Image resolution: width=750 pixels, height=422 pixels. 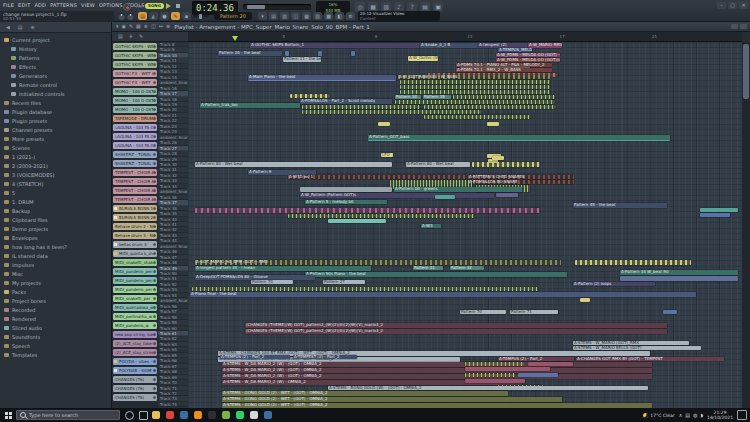 What do you see at coordinates (135, 236) in the screenshot?
I see `picker-clip-behave-drum-3-nl: Behave drum 3 - NL` at bounding box center [135, 236].